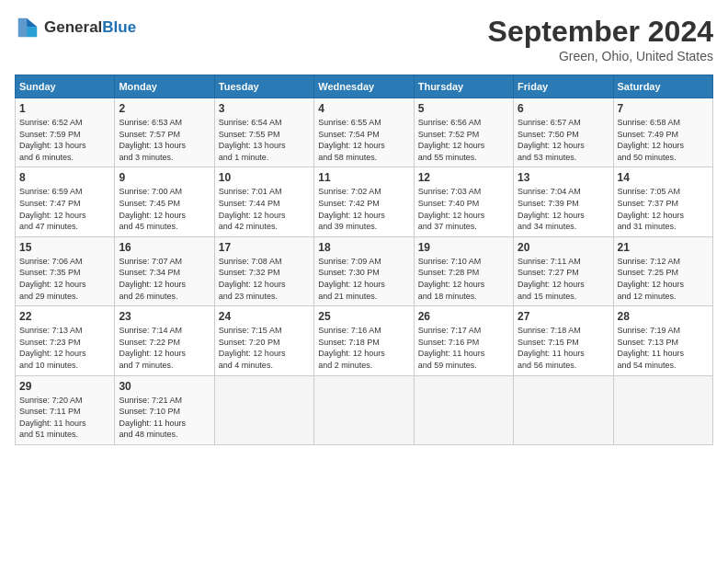 This screenshot has height=563, width=728. What do you see at coordinates (364, 86) in the screenshot?
I see `calendar-header-row: SundayMondayTuesdayWednesdayThursdayFrid…` at bounding box center [364, 86].